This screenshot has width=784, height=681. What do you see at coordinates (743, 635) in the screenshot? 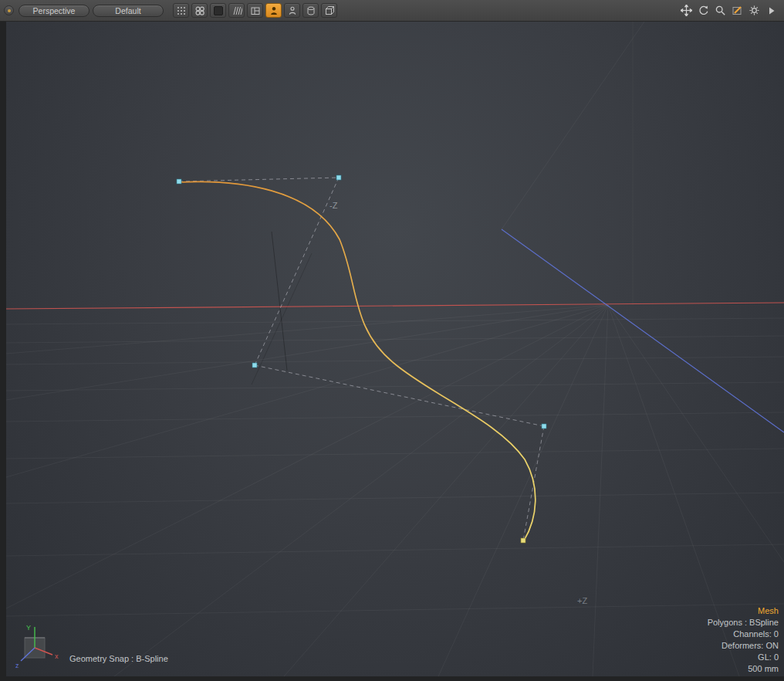
I see `info-channels: Channels: 0` at bounding box center [743, 635].